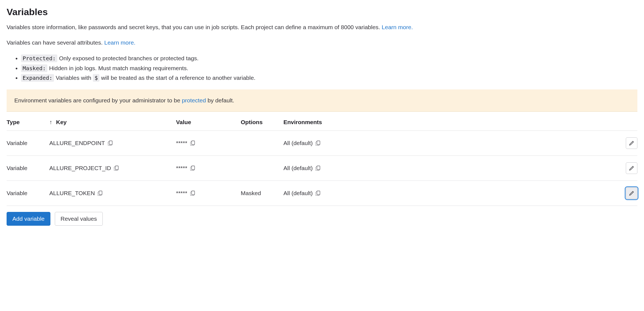 This screenshot has height=311, width=644. Describe the element at coordinates (322, 193) in the screenshot. I see `table-row: Variable ALLURE_TOKEN ***** Masked All (…` at that location.